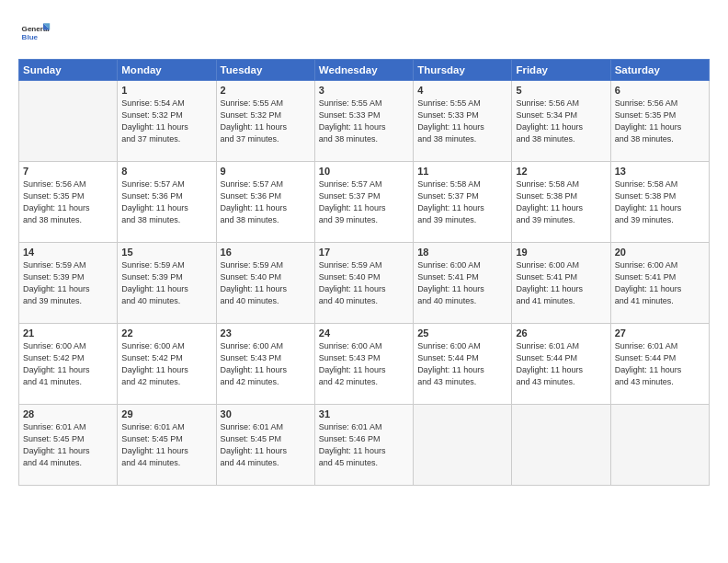 The height and width of the screenshot is (563, 728). I want to click on weekday-header: Sunday, so click(68, 70).